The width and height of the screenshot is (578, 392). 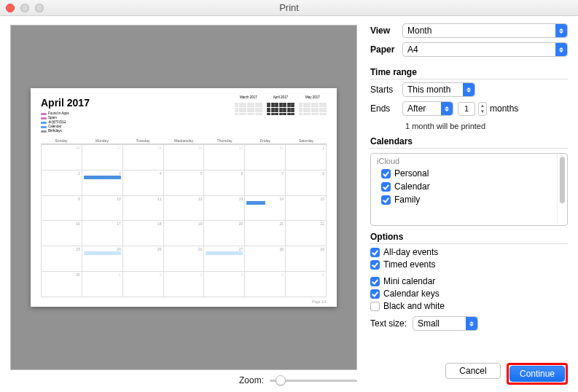 I want to click on months-count-input, so click(x=466, y=109).